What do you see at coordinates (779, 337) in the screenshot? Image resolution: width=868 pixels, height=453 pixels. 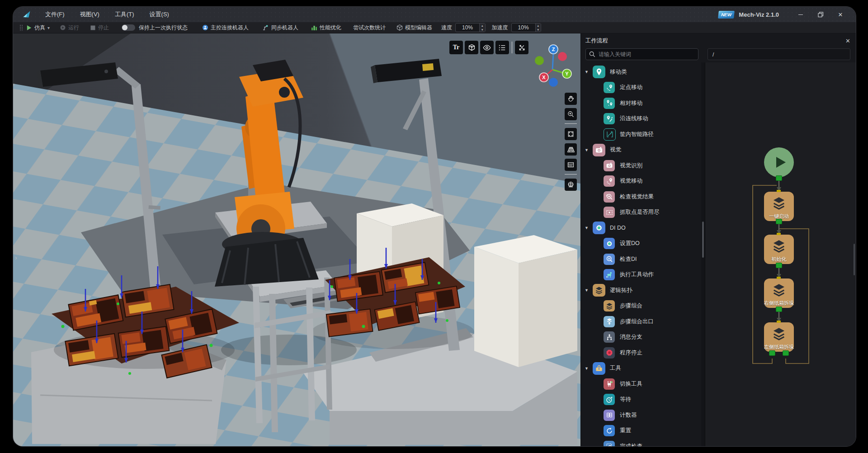 I see `flow-node-left-depal: 左侧纸箱拆垛` at bounding box center [779, 337].